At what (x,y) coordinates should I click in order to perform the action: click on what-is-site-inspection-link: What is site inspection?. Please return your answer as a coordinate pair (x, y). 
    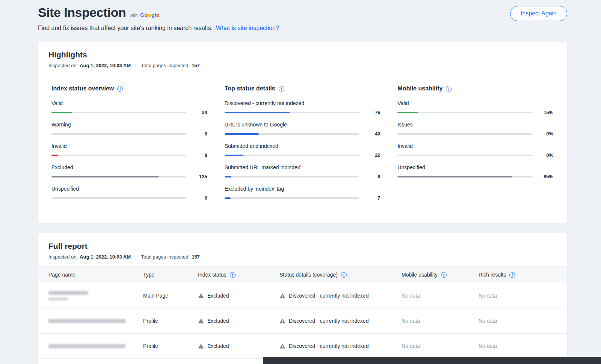
    Looking at the image, I should click on (248, 28).